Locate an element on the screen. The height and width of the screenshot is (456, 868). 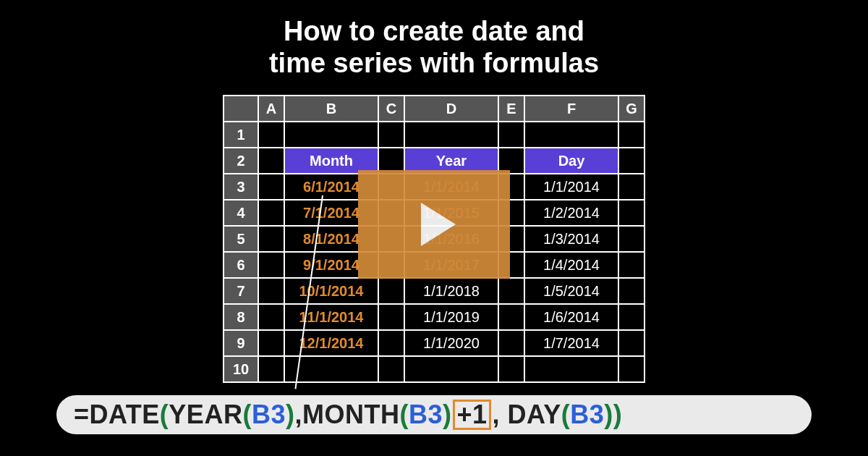
cell-b: 10/1/2014 is located at coordinates (331, 291).